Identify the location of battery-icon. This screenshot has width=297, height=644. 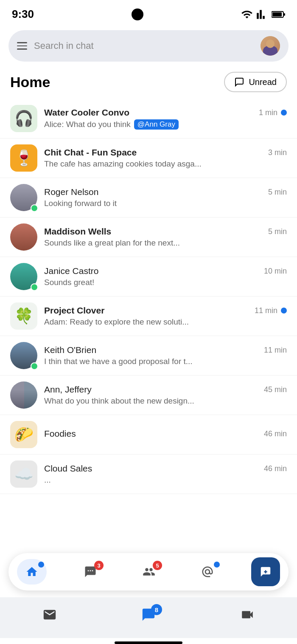
(278, 14).